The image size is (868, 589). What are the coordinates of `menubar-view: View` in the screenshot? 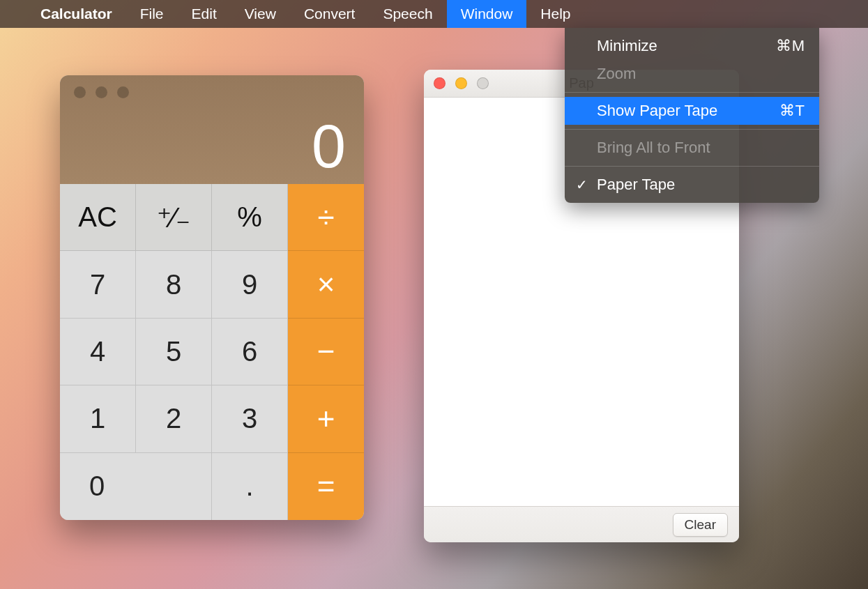 It's located at (261, 14).